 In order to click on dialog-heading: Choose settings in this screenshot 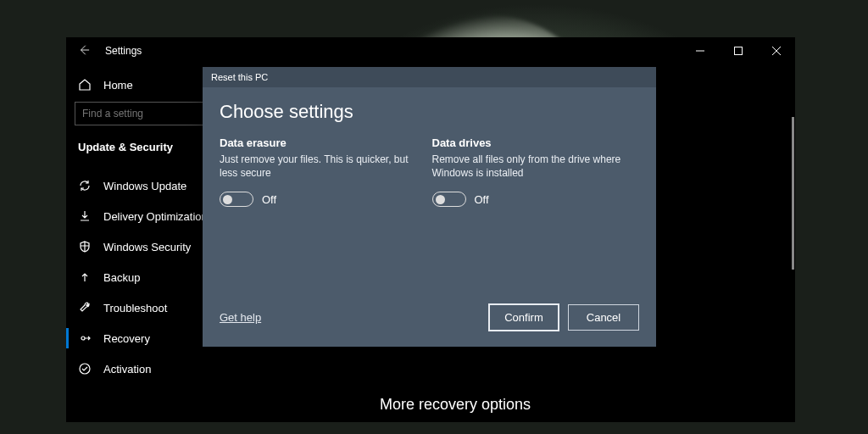, I will do `click(429, 112)`.